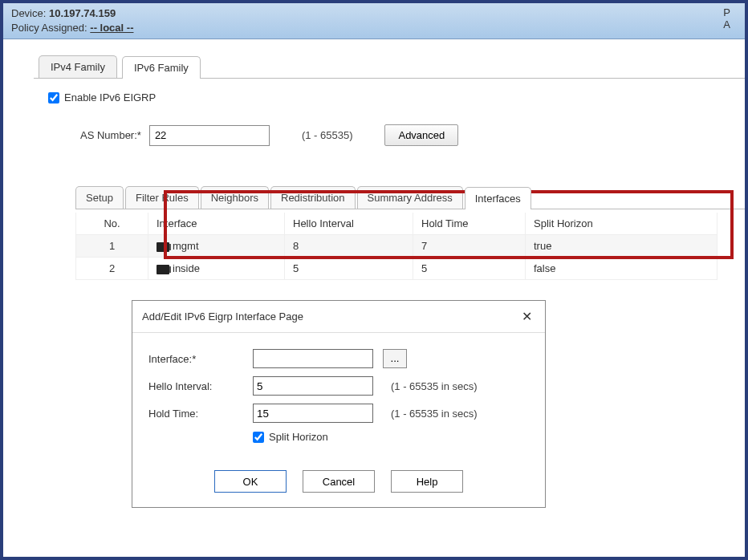 The width and height of the screenshot is (748, 560). Describe the element at coordinates (112, 269) in the screenshot. I see `cell-no: 2` at that location.